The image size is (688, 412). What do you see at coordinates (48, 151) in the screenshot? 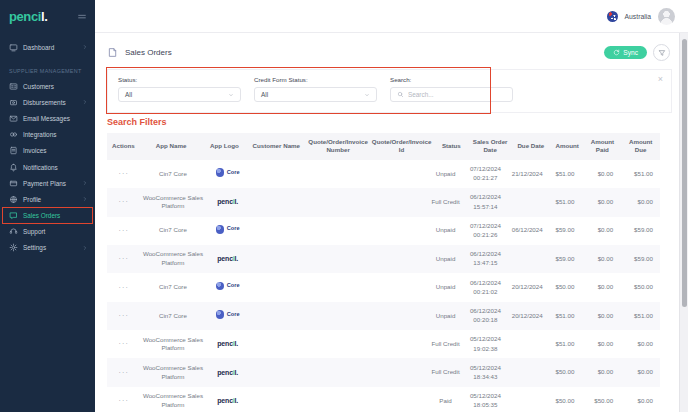
I see `sidebar-item-invoices: Invoices` at bounding box center [48, 151].